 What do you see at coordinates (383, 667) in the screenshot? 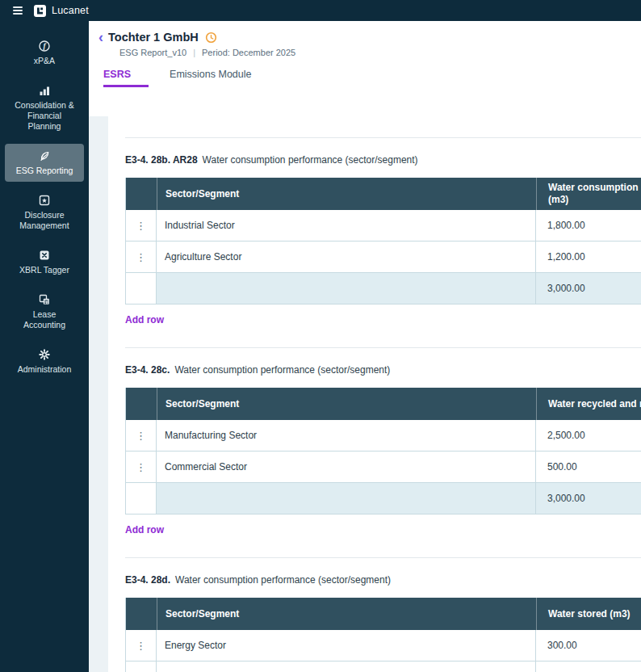
I see `table-row: ⋮ Municipal Sector 200.00` at bounding box center [383, 667].